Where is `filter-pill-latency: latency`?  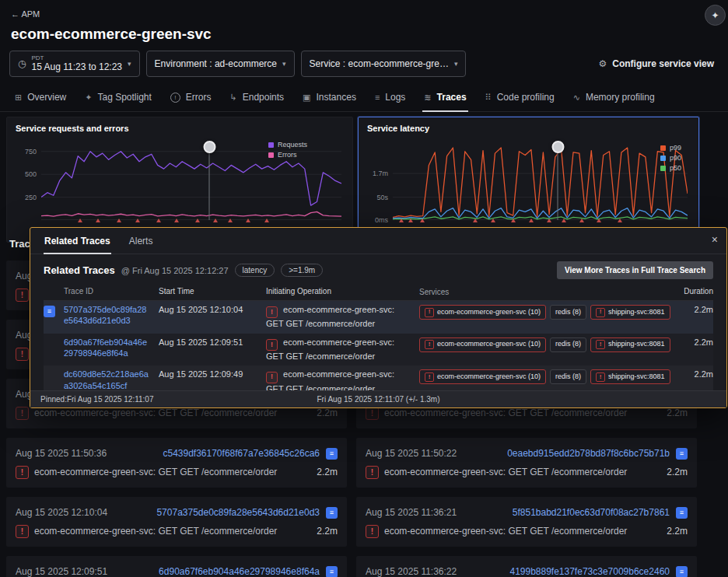 filter-pill-latency: latency is located at coordinates (255, 271).